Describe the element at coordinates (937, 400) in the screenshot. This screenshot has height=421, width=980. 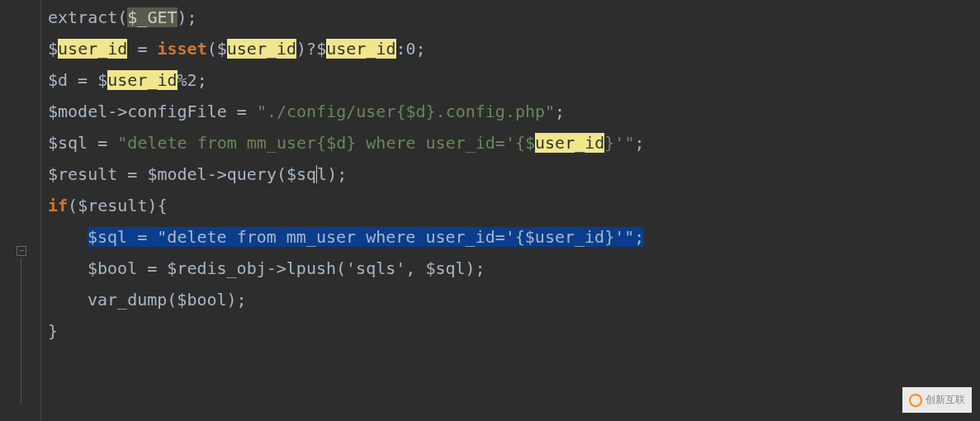
I see `watermark-badge: 创新互联` at that location.